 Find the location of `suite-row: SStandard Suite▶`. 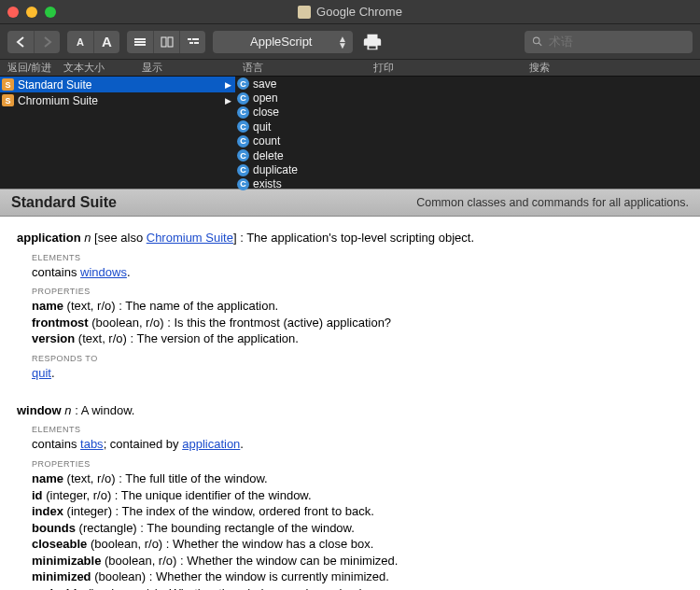

suite-row: SStandard Suite▶ is located at coordinates (118, 84).